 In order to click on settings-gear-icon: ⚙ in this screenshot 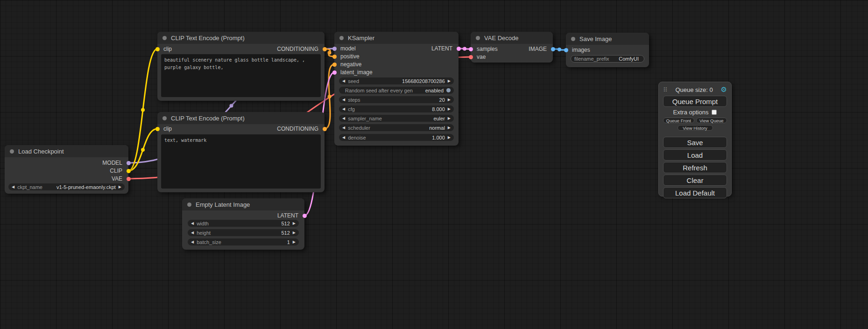, I will do `click(724, 90)`.